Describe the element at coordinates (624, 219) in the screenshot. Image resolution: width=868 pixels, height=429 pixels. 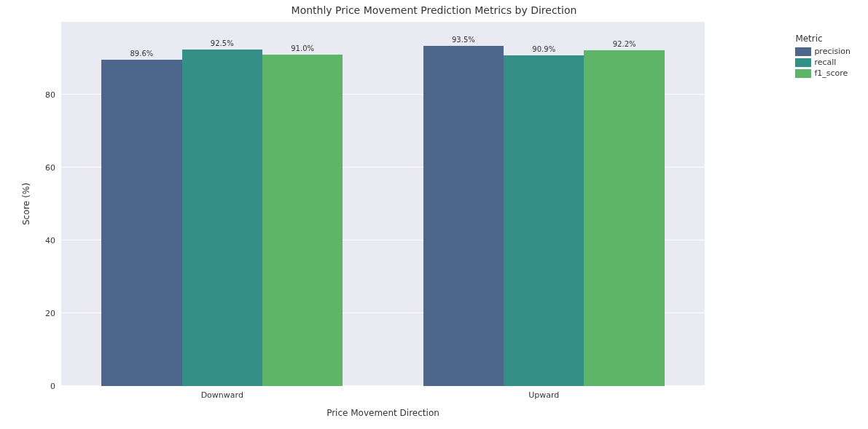
I see `bar-f1-upward: 92.2%` at that location.